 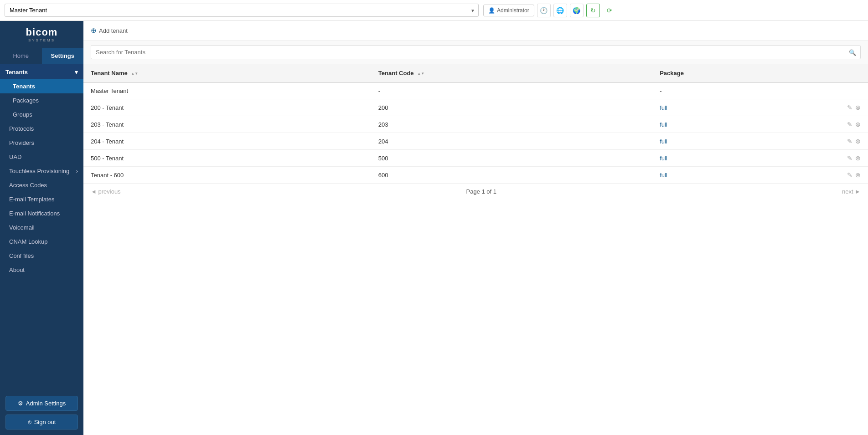 What do you see at coordinates (512, 73) in the screenshot?
I see `col-tenant-code: Tenant Code ▲▼` at bounding box center [512, 73].